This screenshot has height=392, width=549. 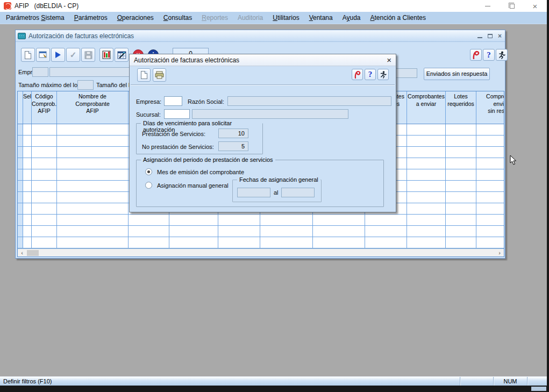 I want to click on mdi-child-title: Autorización de facturas electrónicas, so click(x=81, y=36).